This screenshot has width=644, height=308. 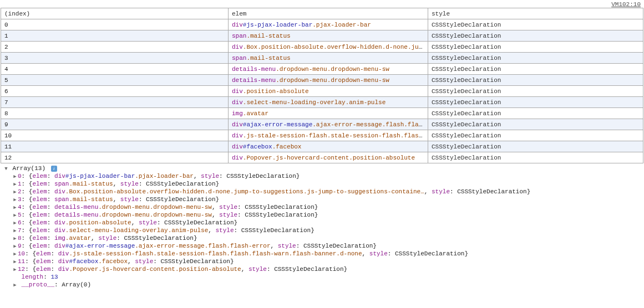 I want to click on source-link-row: VM102:10, so click(x=322, y=4).